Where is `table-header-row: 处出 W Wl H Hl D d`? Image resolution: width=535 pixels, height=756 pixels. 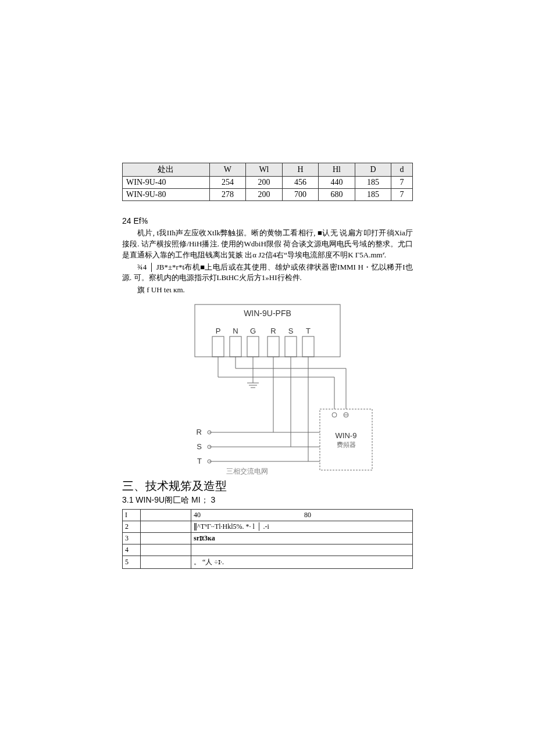
table-header-row: 处出 W Wl H Hl D d is located at coordinates (268, 170).